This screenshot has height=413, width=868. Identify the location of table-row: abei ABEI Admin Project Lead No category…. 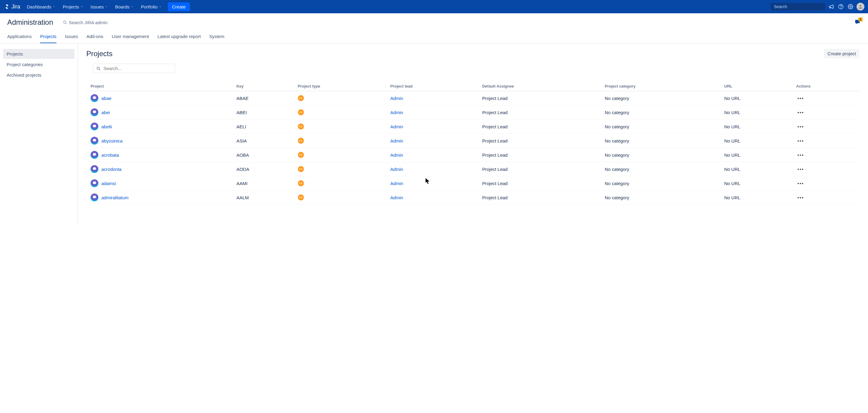
(473, 113).